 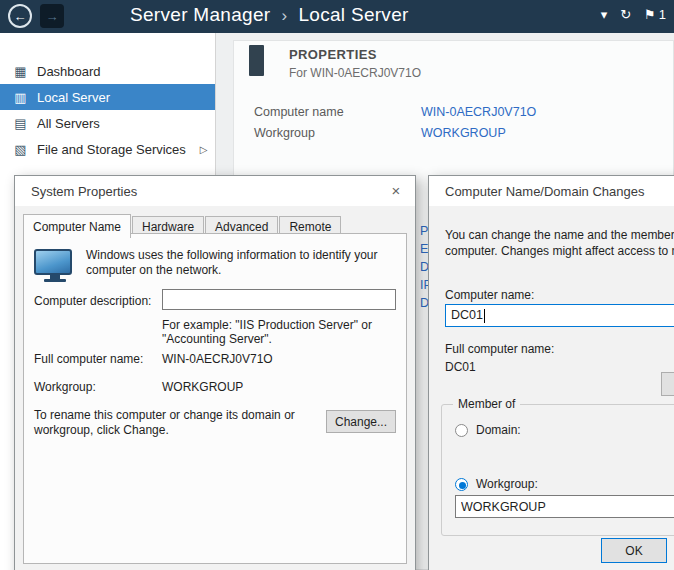 What do you see at coordinates (488, 430) in the screenshot?
I see `domain-radio: Domain:` at bounding box center [488, 430].